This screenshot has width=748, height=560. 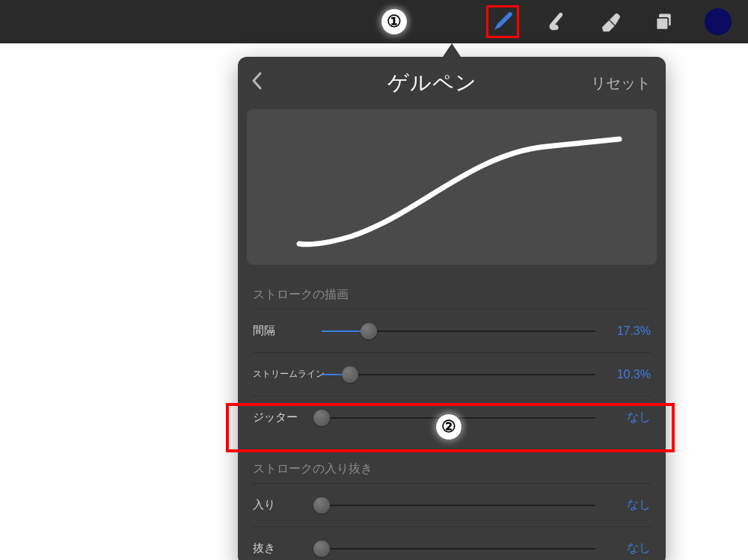 What do you see at coordinates (394, 22) in the screenshot?
I see `annotation-1: ①` at bounding box center [394, 22].